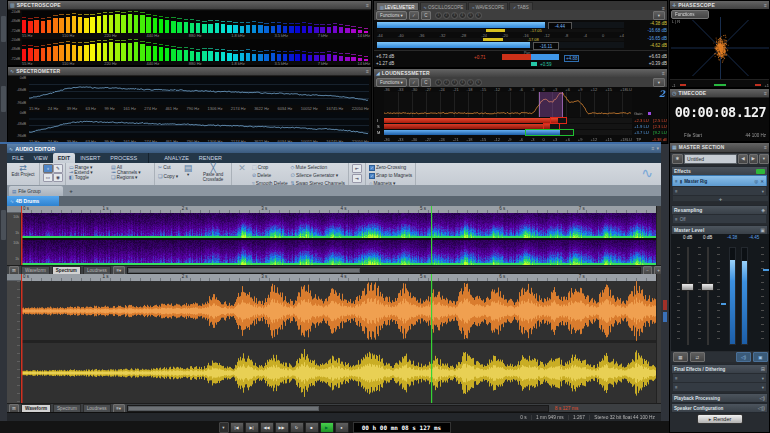  Describe the element at coordinates (665, 305) in the screenshot. I see `dock-marker-red` at that location.